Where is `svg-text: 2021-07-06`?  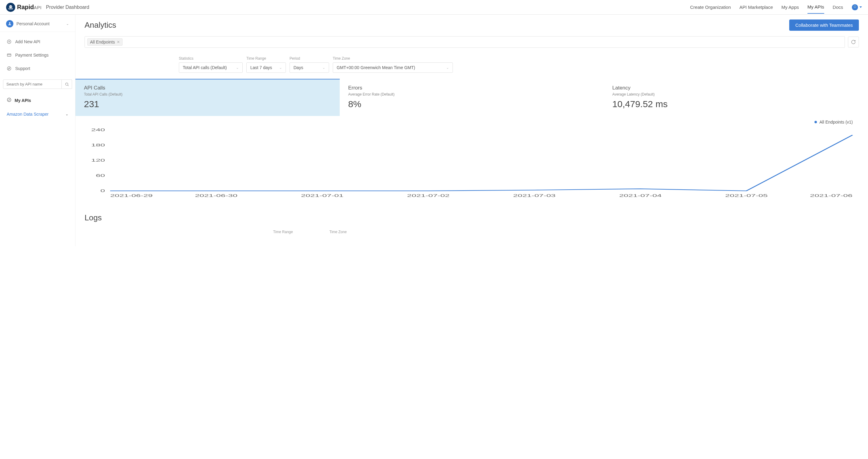
svg-text: 2021-07-06 is located at coordinates (831, 196).